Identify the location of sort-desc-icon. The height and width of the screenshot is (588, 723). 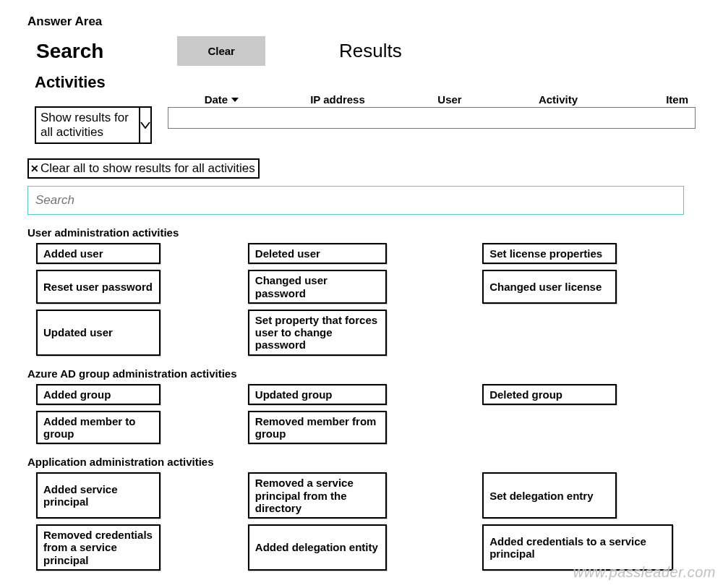
(235, 100).